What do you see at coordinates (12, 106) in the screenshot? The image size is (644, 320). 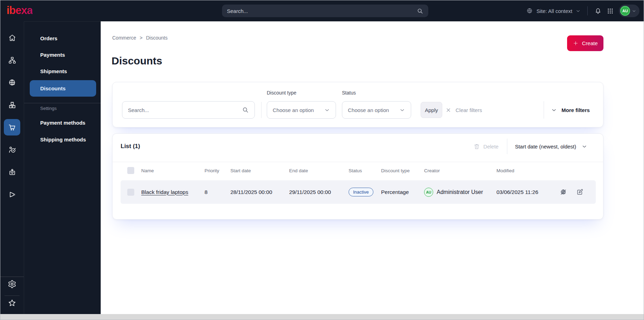 I see `nav-products` at bounding box center [12, 106].